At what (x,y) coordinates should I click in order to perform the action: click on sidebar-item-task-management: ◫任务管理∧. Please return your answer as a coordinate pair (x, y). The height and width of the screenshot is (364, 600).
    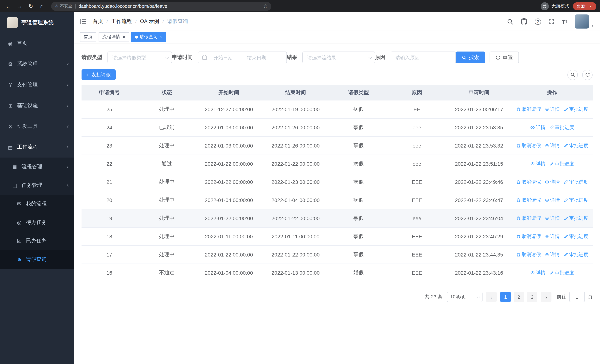
    Looking at the image, I should click on (37, 185).